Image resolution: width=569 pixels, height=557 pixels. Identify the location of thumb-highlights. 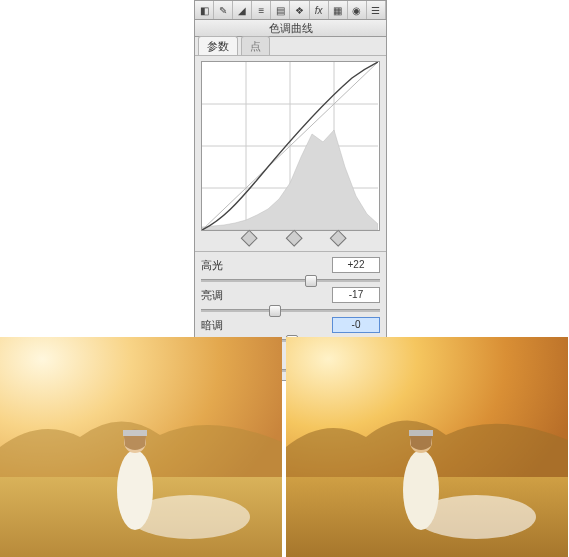
(311, 281).